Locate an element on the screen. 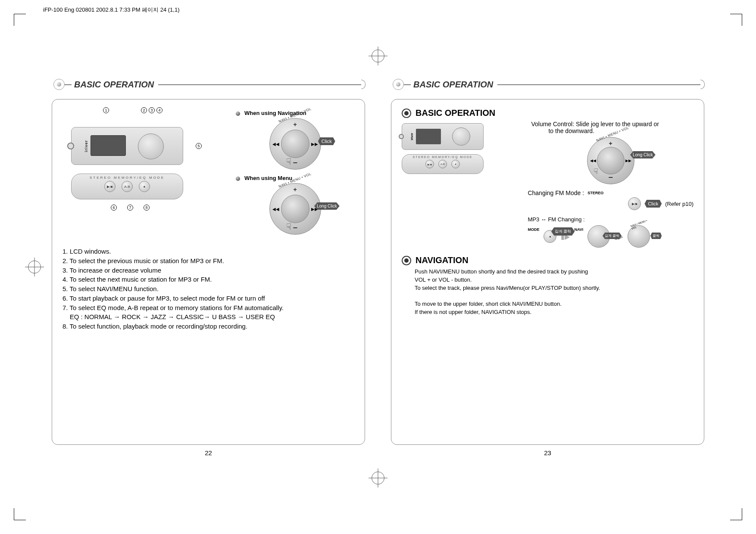 The height and width of the screenshot is (534, 756). list-item: 8. To select function, playback mode or … is located at coordinates (209, 326).